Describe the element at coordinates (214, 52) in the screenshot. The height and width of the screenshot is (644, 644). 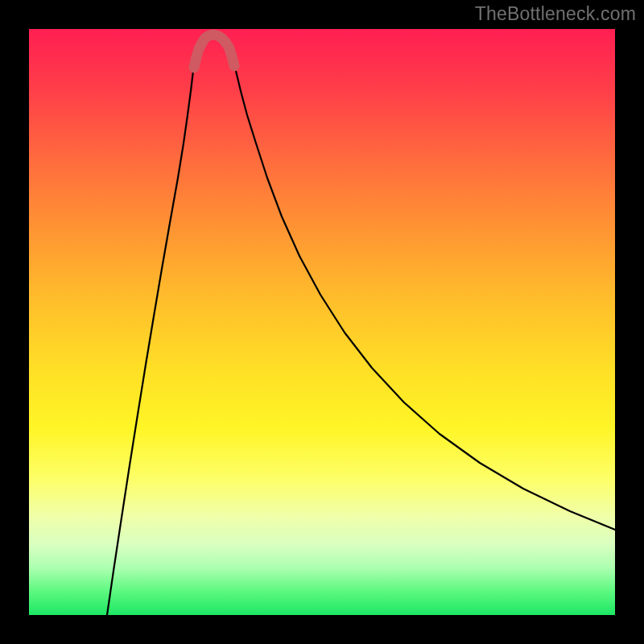
I see `chart-valley-marker` at that location.